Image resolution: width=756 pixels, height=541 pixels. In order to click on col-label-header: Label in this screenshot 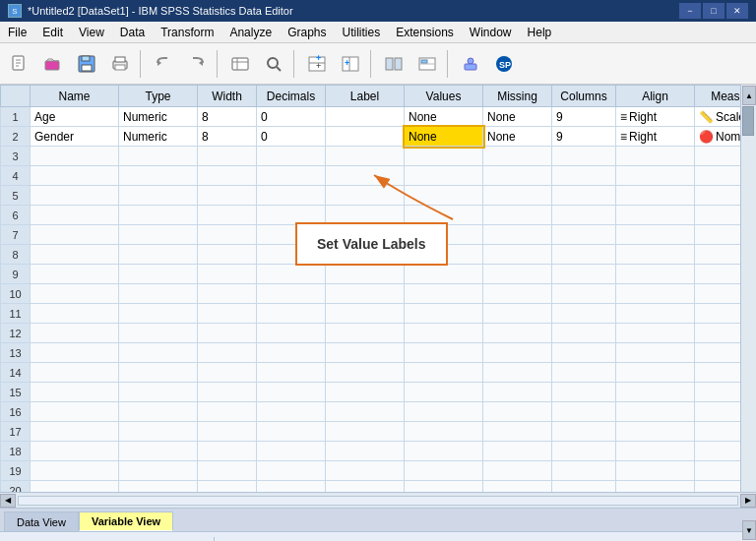, I will do `click(365, 96)`.